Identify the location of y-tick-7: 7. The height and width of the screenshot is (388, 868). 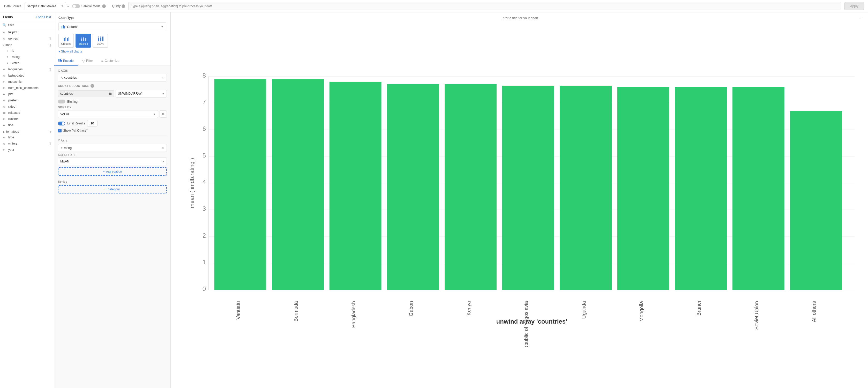
(204, 102).